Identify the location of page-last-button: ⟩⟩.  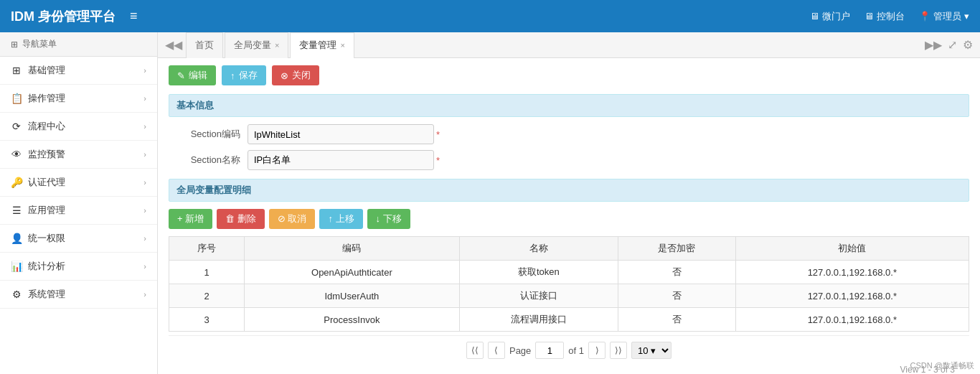
(618, 350).